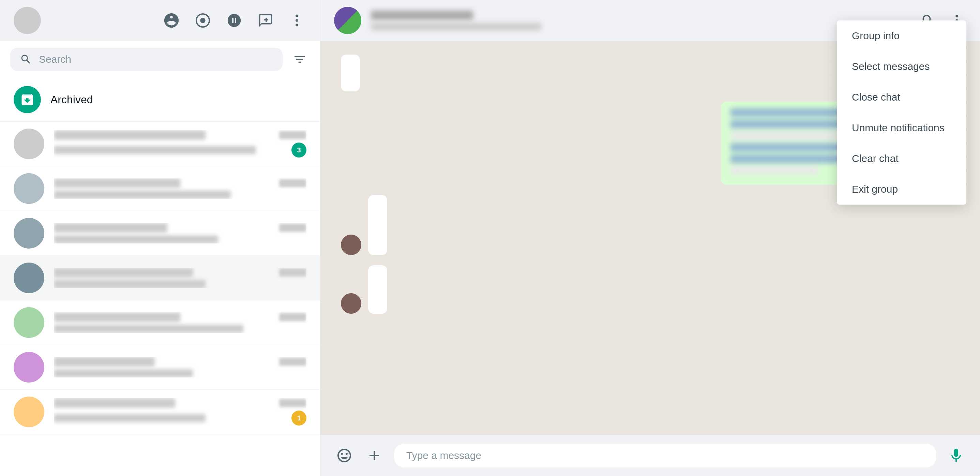 The width and height of the screenshot is (980, 476). Describe the element at coordinates (665, 455) in the screenshot. I see `message-input` at that location.